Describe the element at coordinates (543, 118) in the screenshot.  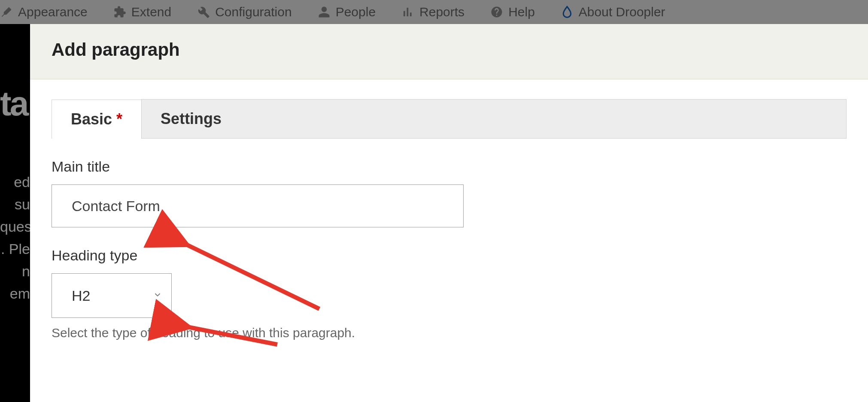
I see `tab-strip-fill` at that location.